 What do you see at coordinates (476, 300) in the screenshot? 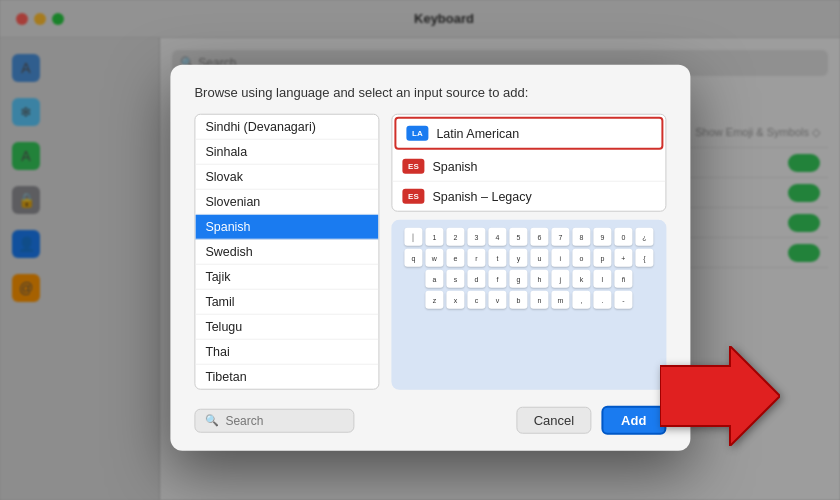
I see `kb-key: c` at bounding box center [476, 300].